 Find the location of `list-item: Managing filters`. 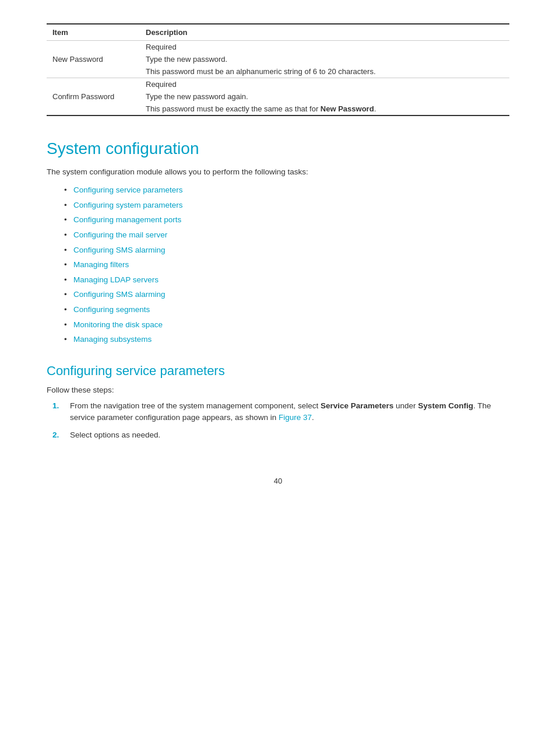

list-item: Managing filters is located at coordinates (287, 265).